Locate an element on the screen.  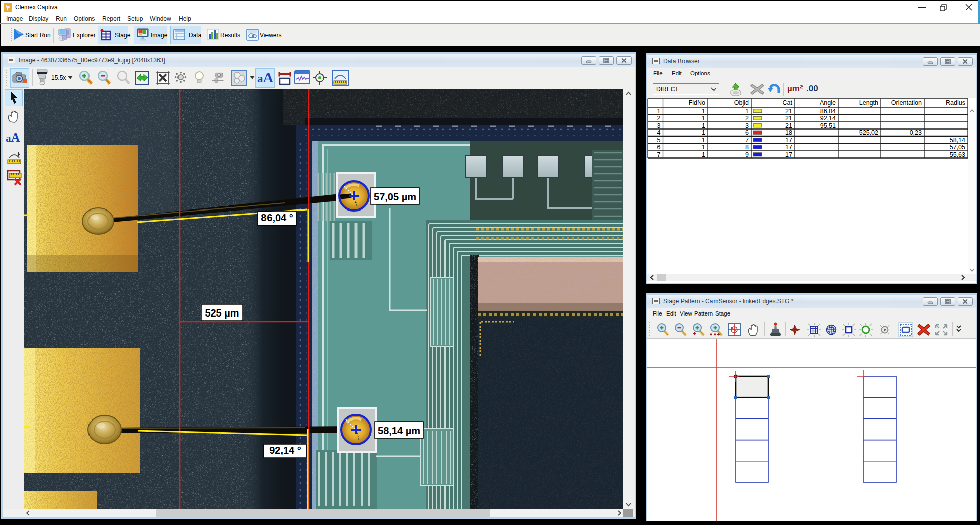
svg-text: 95,51 is located at coordinates (828, 126).